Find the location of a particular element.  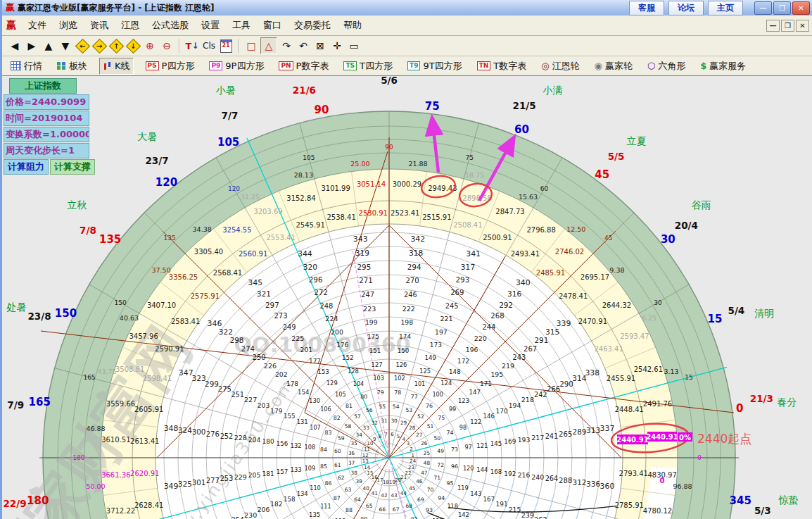

svg-text: 2493.41 is located at coordinates (525, 254).